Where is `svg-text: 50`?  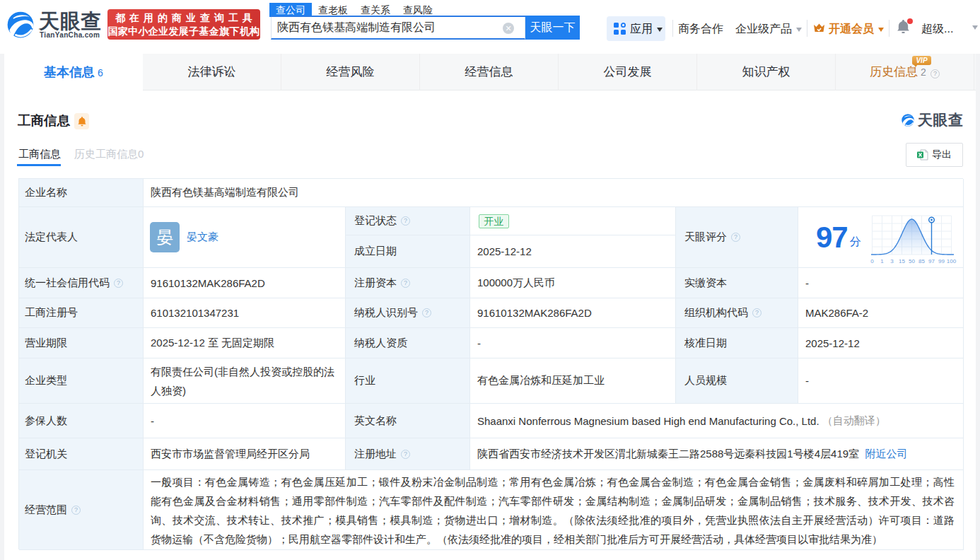 svg-text: 50 is located at coordinates (912, 262).